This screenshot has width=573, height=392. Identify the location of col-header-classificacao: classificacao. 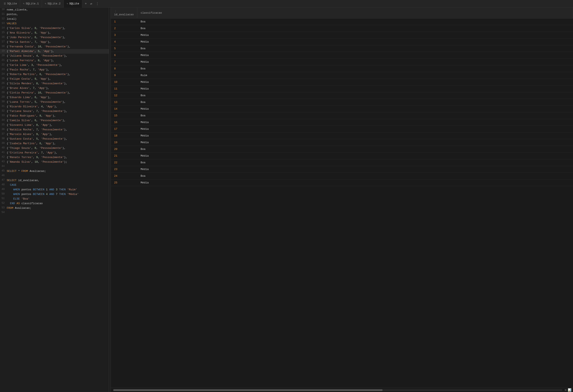
(355, 13).